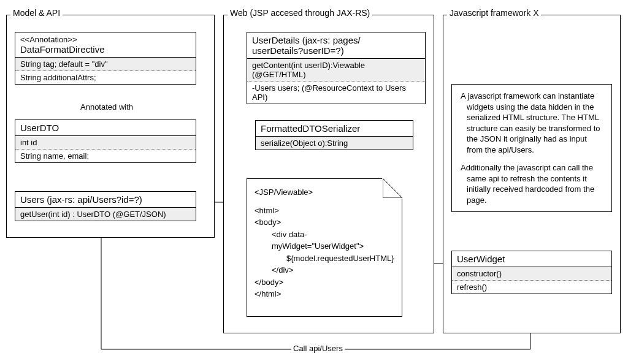 The image size is (628, 364). What do you see at coordinates (336, 45) in the screenshot?
I see `class-name-userdetails: UserDetails (jax-rs: pages/ userDetails?…` at bounding box center [336, 45].